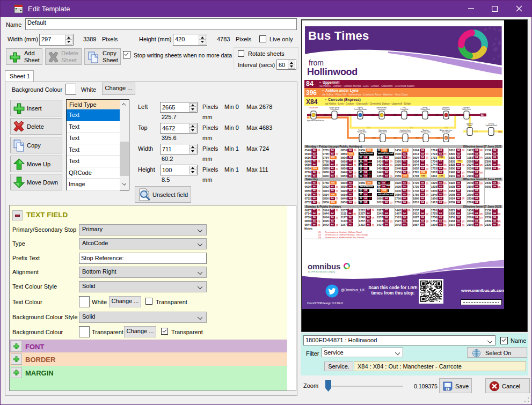 The height and width of the screenshot is (405, 532). I want to click on svg-text: County End, so click(405, 109).